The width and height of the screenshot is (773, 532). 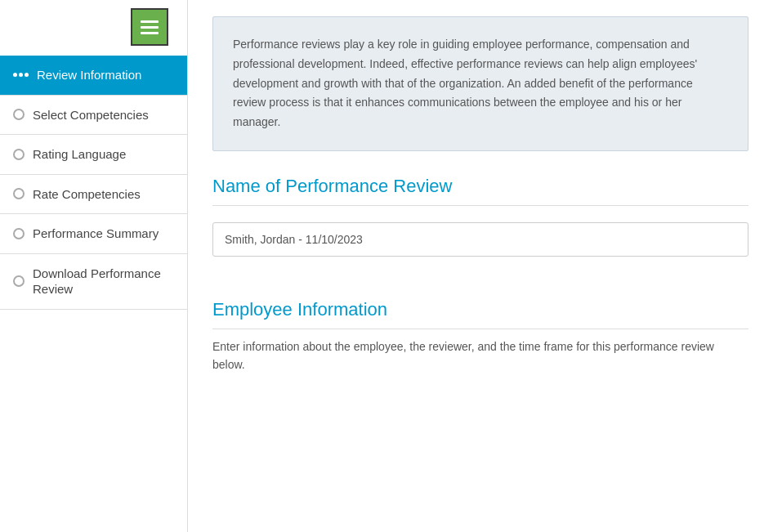 What do you see at coordinates (93, 155) in the screenshot?
I see `sidebar-item-rating-language: Rating Language` at bounding box center [93, 155].